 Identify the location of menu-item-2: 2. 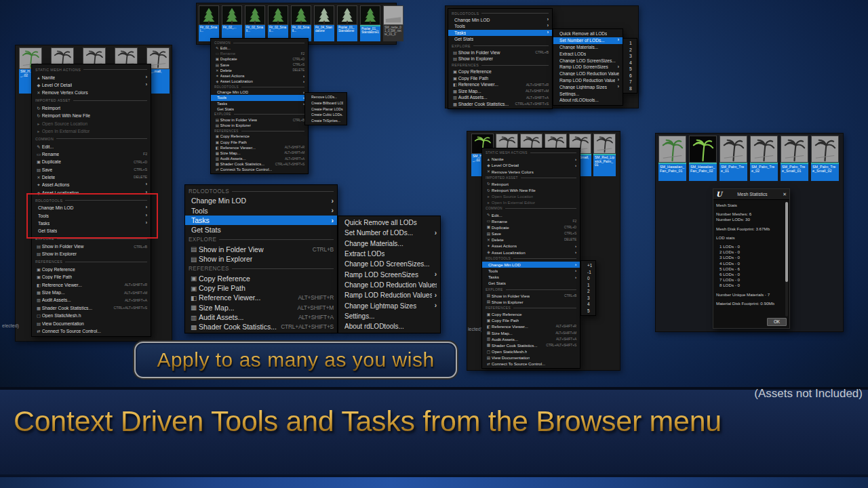
(589, 291).